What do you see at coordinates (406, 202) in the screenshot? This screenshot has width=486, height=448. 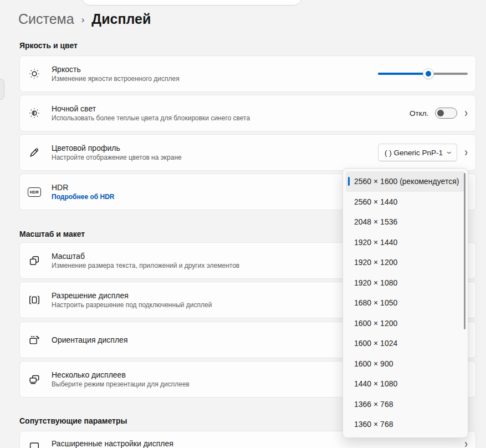 I see `resolution-option: 2560 × 1440` at bounding box center [406, 202].